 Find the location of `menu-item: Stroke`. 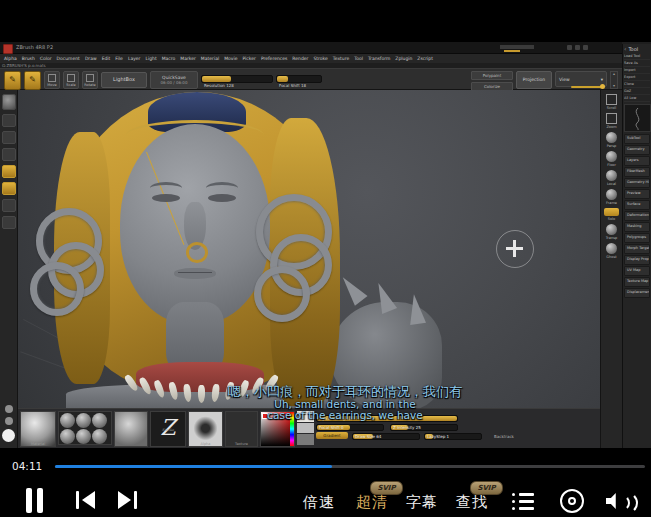

menu-item: Stroke is located at coordinates (320, 58).